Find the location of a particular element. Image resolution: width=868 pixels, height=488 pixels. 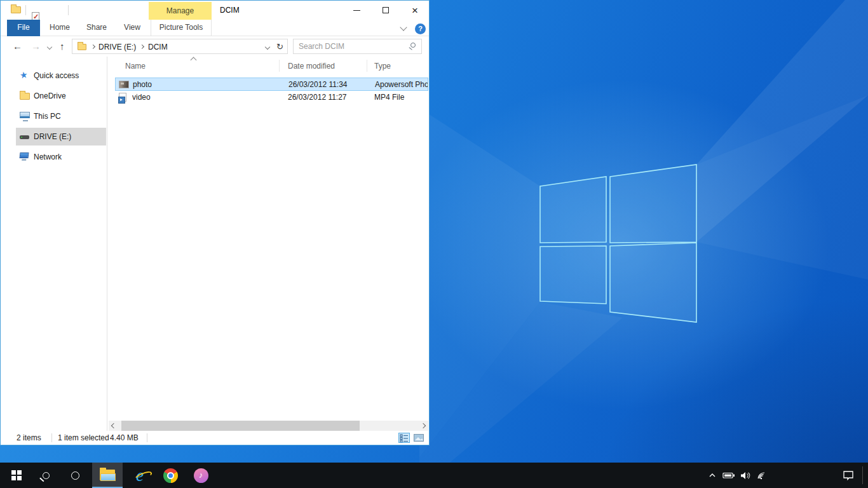

scroll-right-icon is located at coordinates (423, 426).